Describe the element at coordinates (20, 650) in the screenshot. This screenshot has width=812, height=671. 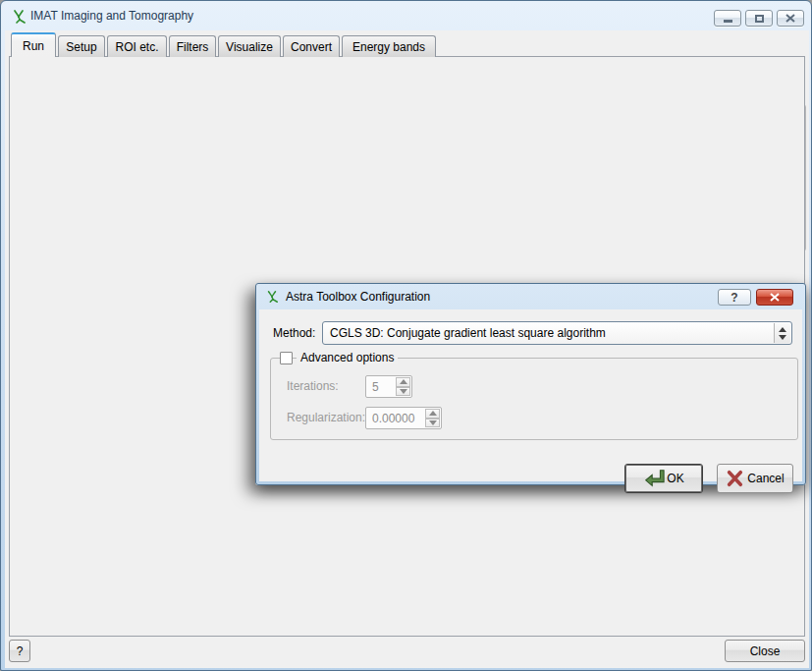
I see `help-button: ?` at that location.